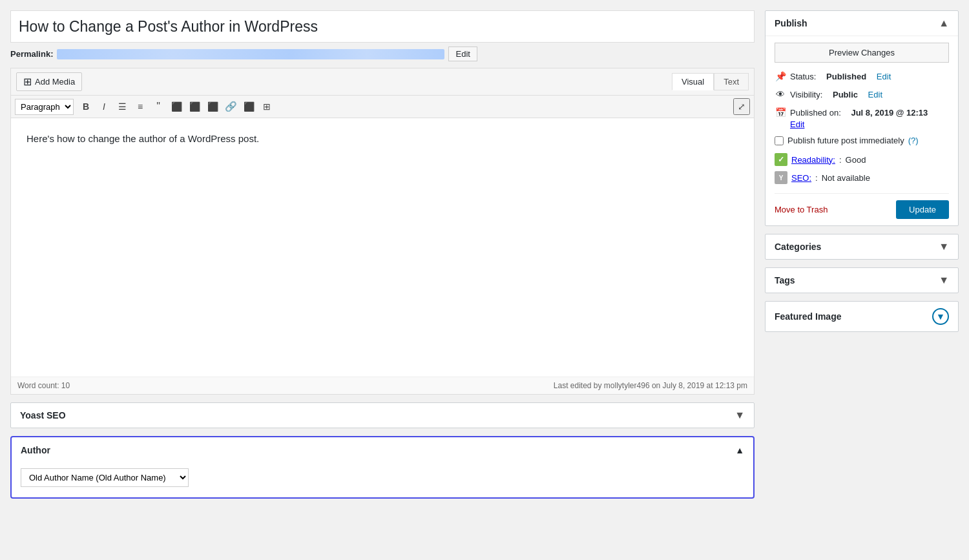 The width and height of the screenshot is (969, 560). Describe the element at coordinates (140, 107) in the screenshot. I see `ordered-list-button: ≡` at that location.